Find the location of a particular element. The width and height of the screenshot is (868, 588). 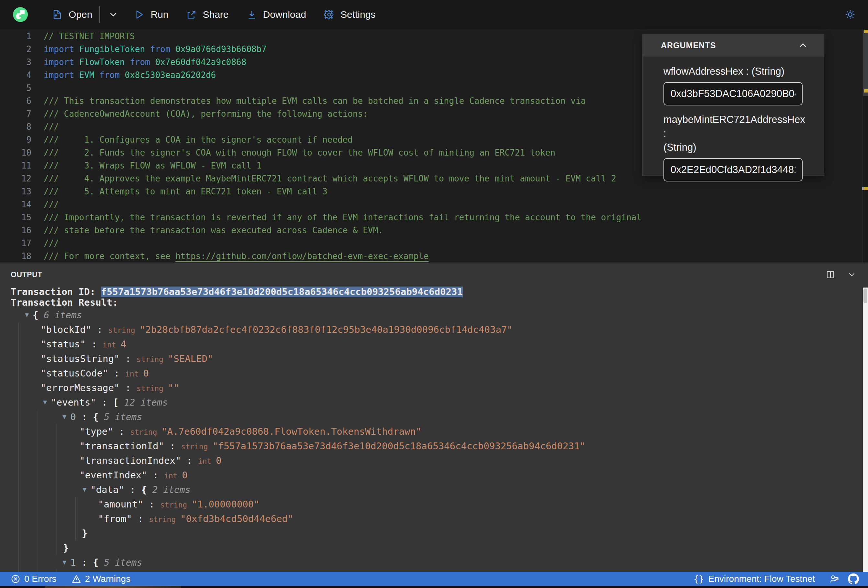

output-scrollbar is located at coordinates (865, 430).